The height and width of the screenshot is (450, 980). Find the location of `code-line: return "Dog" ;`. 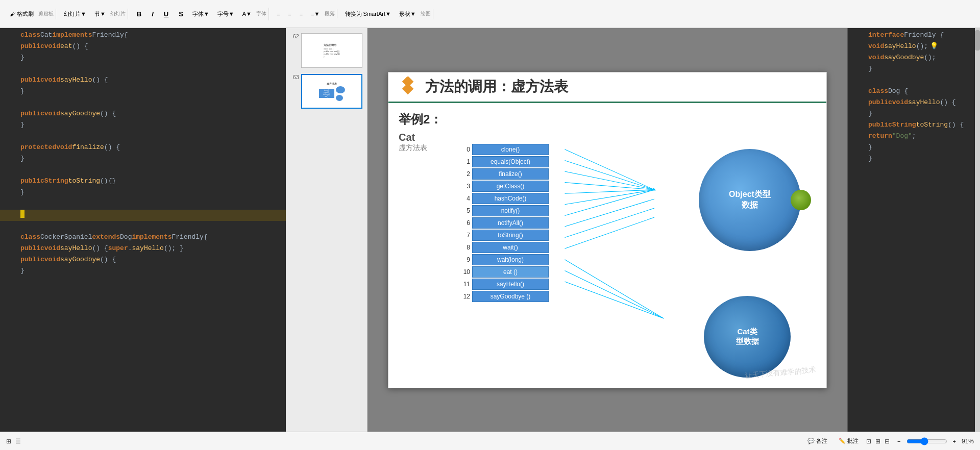

code-line: return "Dog" ; is located at coordinates (914, 137).